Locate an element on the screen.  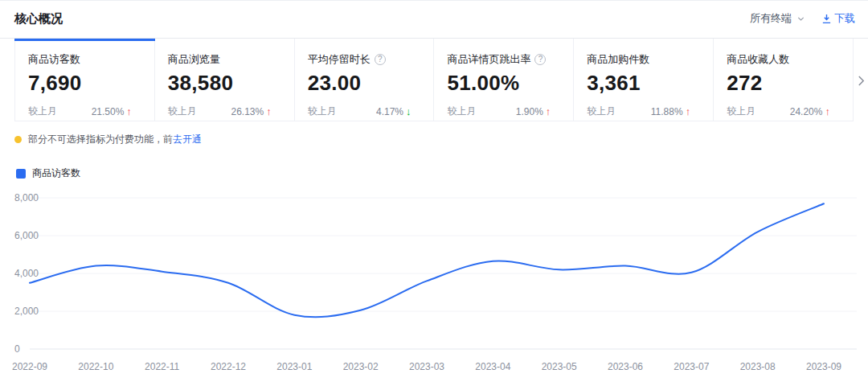
panel-header: 核心概况 所有终端 下载 is located at coordinates (434, 19).